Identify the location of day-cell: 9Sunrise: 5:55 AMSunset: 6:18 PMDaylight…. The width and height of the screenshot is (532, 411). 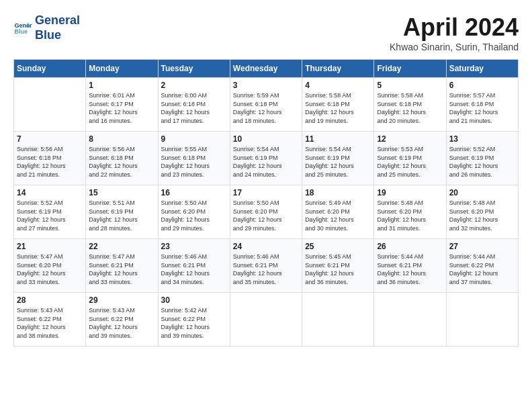
(193, 158).